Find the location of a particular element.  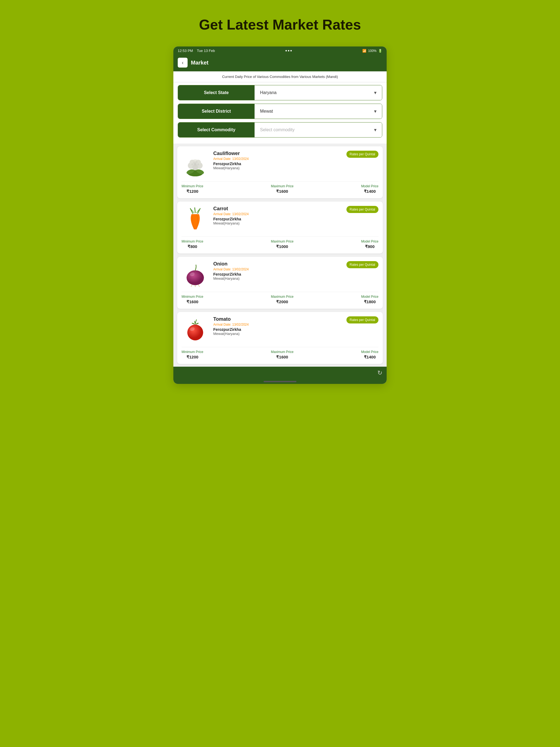

card-top: Onion Arrival Date: 13/02/2024 FerozpurZ… is located at coordinates (280, 275).